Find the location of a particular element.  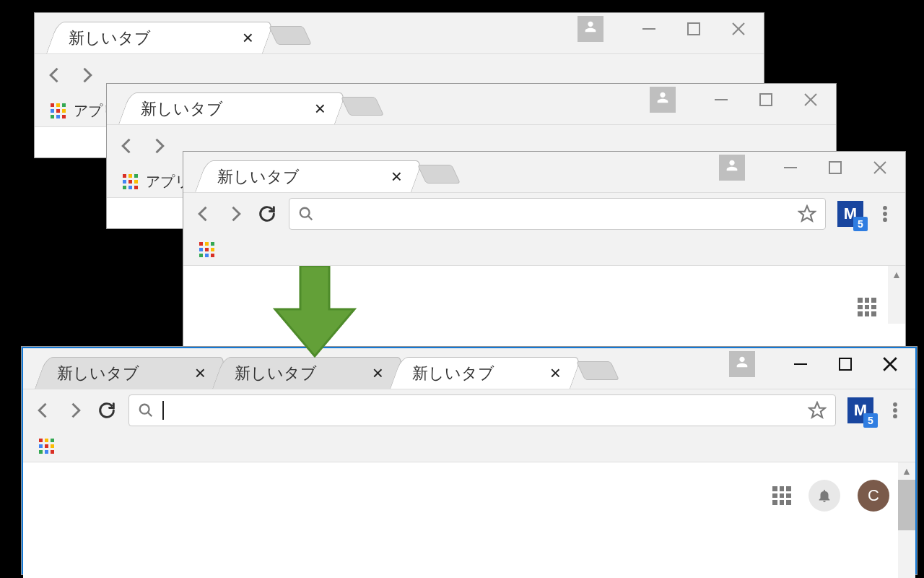

extension-badge: 5 is located at coordinates (860, 224).